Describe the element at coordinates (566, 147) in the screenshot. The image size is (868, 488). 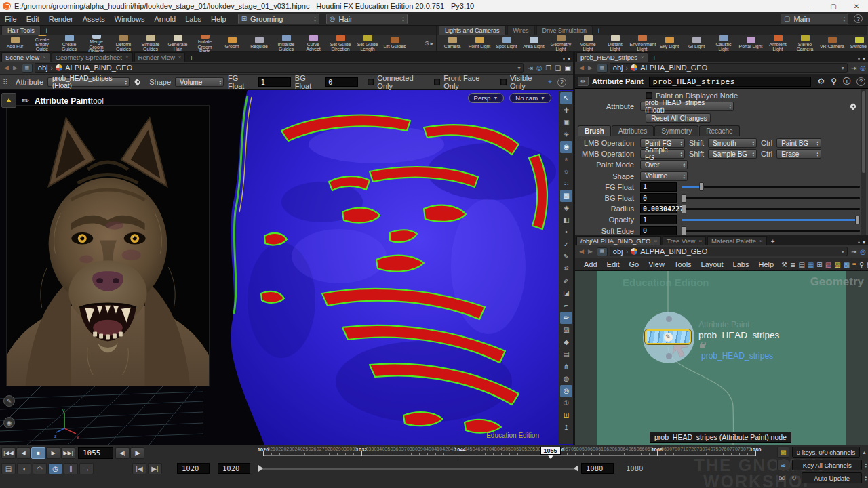
I see `view-pivot-icon: ◉` at that location.